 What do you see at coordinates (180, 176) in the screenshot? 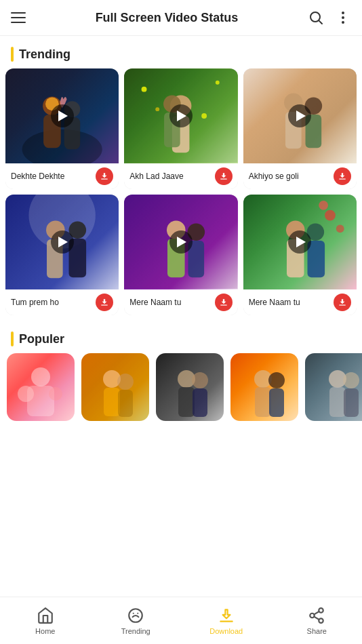
I see `video-label-2: Akh Lad Jaave` at bounding box center [180, 176].